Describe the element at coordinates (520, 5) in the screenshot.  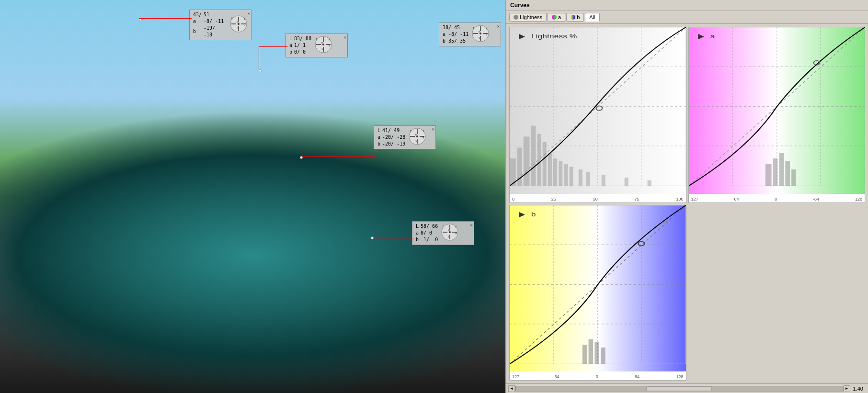
I see `curves-title-text: Curves` at that location.